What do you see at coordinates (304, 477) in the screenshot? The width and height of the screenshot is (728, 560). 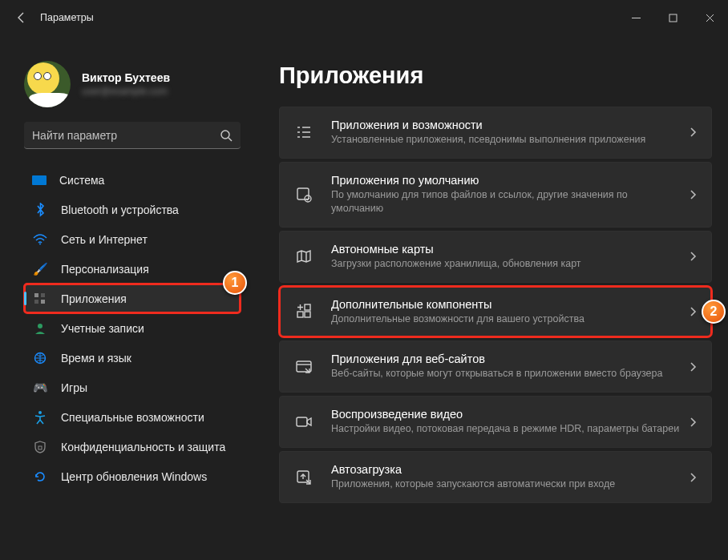 I see `startup-icon` at bounding box center [304, 477].